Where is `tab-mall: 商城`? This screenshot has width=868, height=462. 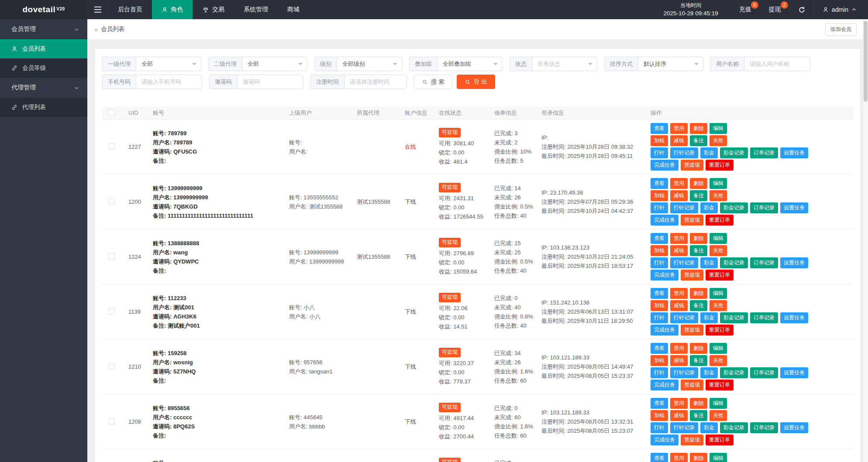
tab-mall: 商城 is located at coordinates (293, 10).